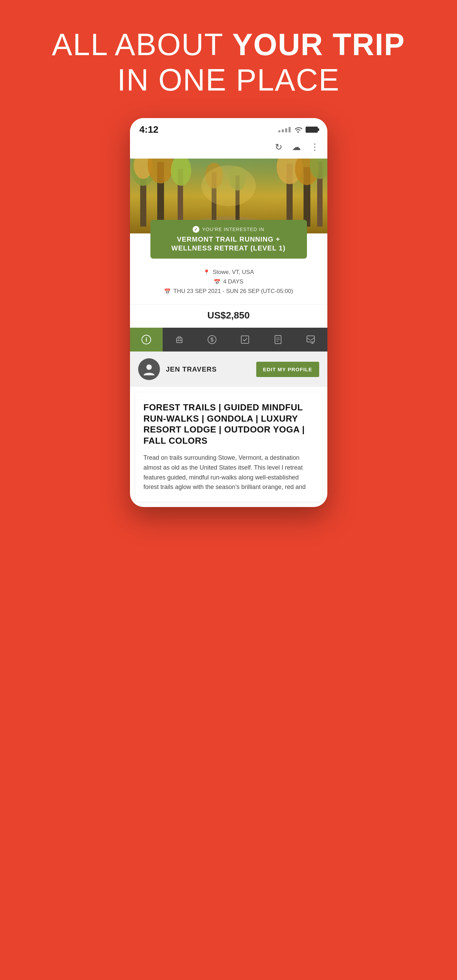 This screenshot has width=457, height=980. What do you see at coordinates (296, 147) in the screenshot?
I see `cloud-icon: ☁` at bounding box center [296, 147].